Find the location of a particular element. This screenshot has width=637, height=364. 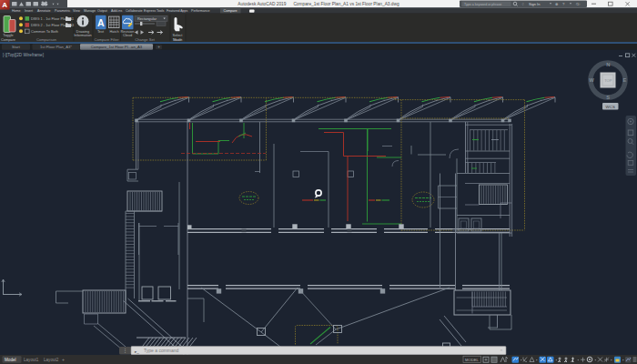

svg-text: Collaborate is located at coordinates (134, 11).